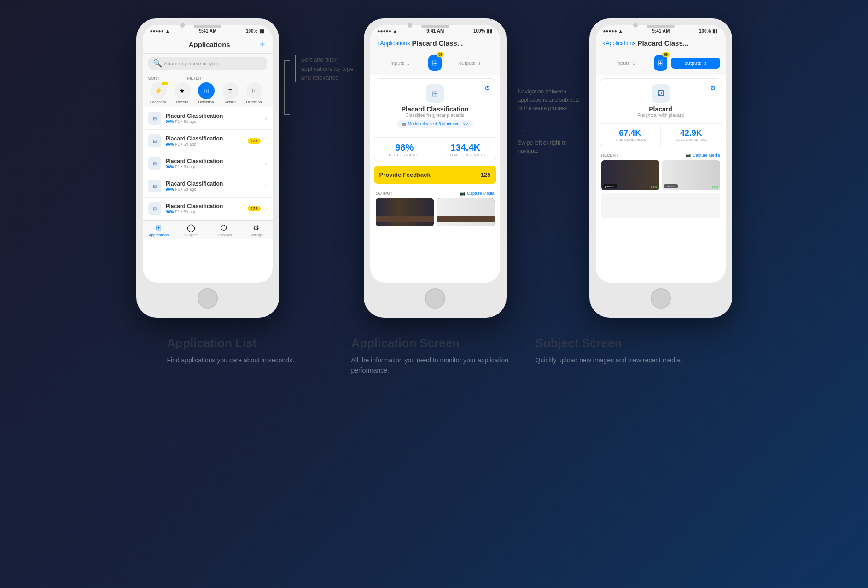  What do you see at coordinates (204, 209) in the screenshot?
I see `app-info-5: Placard Classification 96% F1 • 5h ago` at bounding box center [204, 209].